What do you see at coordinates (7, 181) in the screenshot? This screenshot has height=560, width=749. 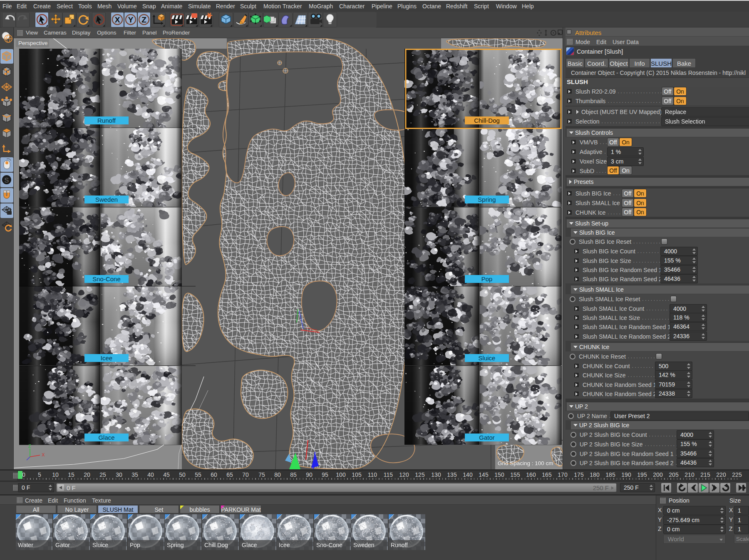 I see `svg-text: S` at bounding box center [7, 181].